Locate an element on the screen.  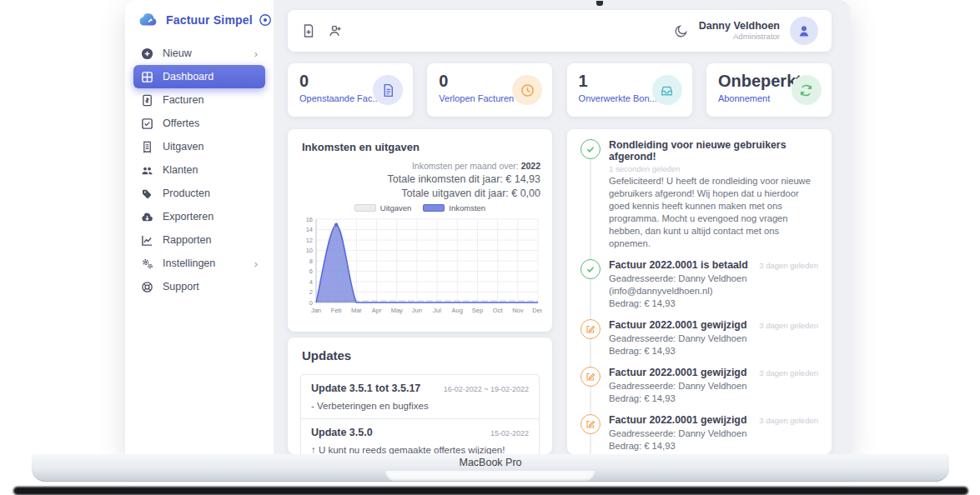
svg-text: 10 is located at coordinates (309, 250).